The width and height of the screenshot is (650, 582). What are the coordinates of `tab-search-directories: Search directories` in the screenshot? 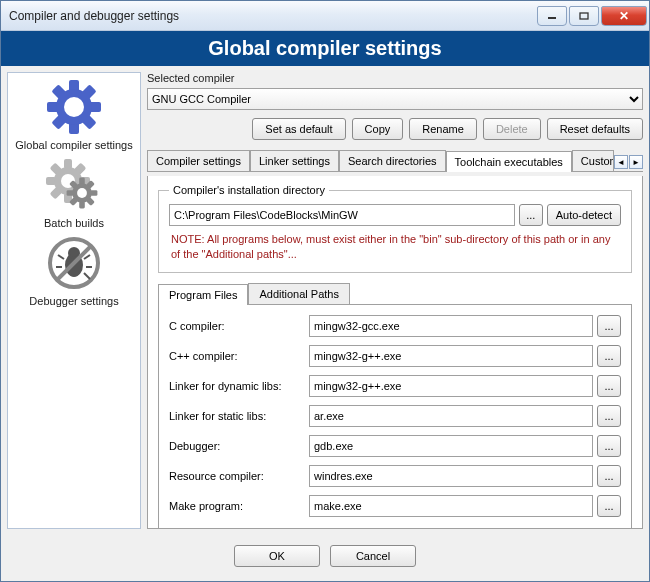 It's located at (392, 160).